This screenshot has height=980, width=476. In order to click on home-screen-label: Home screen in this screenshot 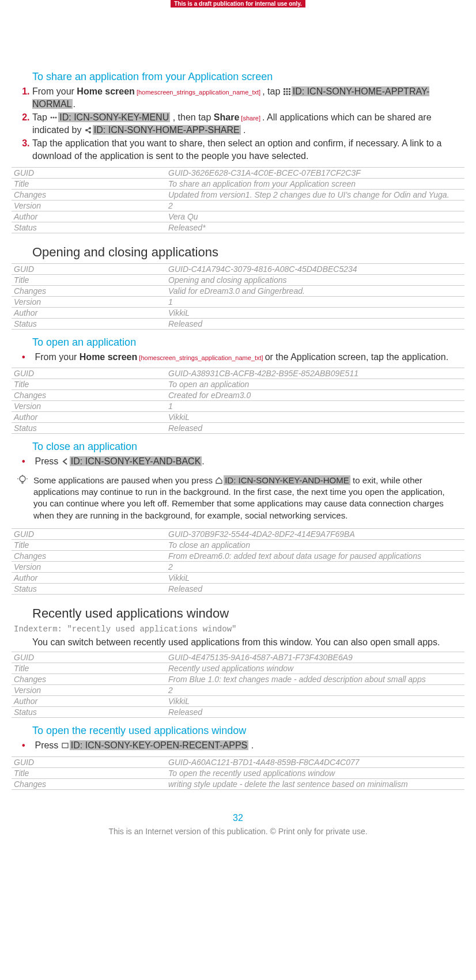, I will do `click(108, 357)`.